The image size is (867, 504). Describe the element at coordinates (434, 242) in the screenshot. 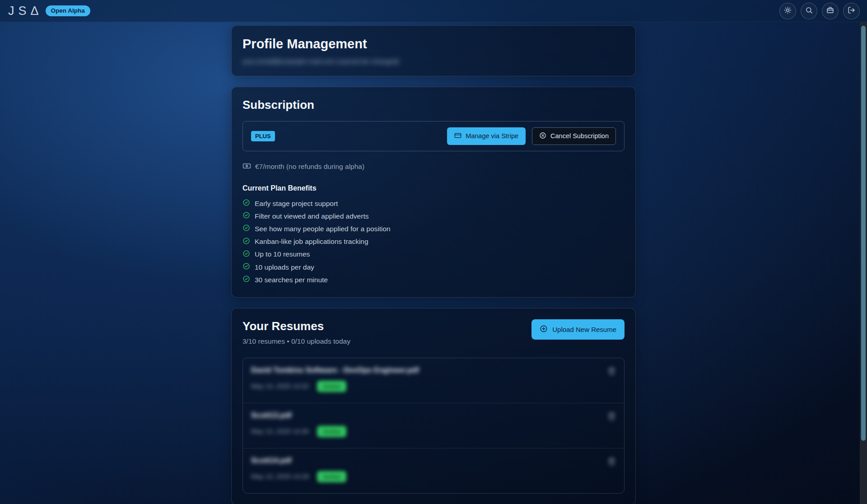

I see `benefit-item: Kanban-like job applications tracking` at that location.